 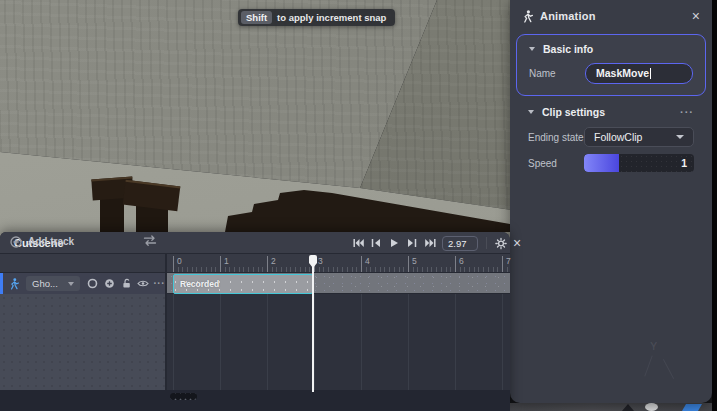 What do you see at coordinates (316, 18) in the screenshot?
I see `snap-tooltip: Shift to apply increment snap` at bounding box center [316, 18].